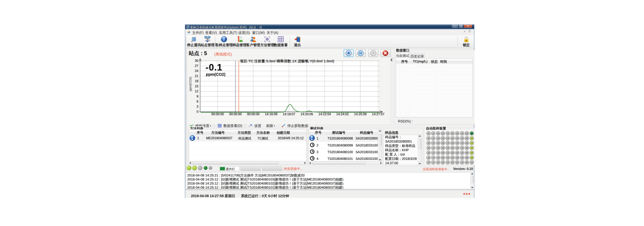 This screenshot has height=226, width=644. What do you see at coordinates (224, 40) in the screenshot?
I see `svg-text: i` at bounding box center [224, 40].